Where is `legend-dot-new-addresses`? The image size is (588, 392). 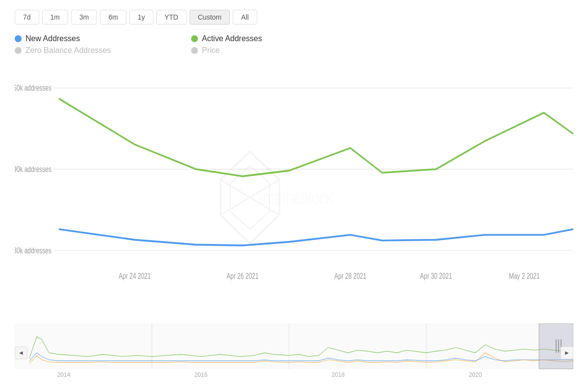
legend-dot-new-addresses is located at coordinates (18, 39).